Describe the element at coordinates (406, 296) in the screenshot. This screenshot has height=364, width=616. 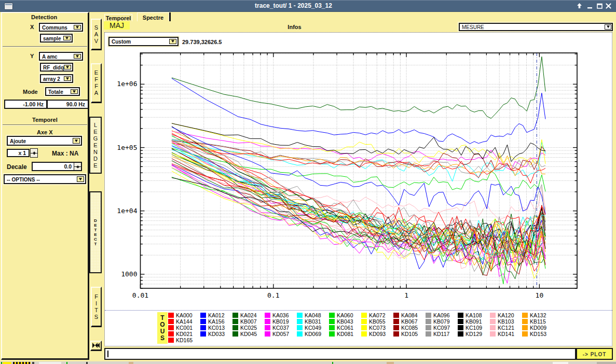
I see `x-tick-label: 1` at that location.